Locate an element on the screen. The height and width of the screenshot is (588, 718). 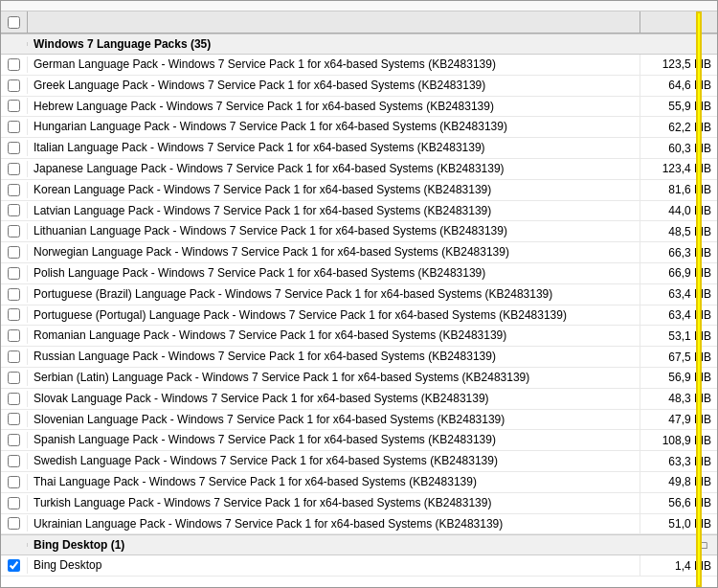
table-row: Portuguese (Brazil) Language Pack - Wind… is located at coordinates (359, 295).